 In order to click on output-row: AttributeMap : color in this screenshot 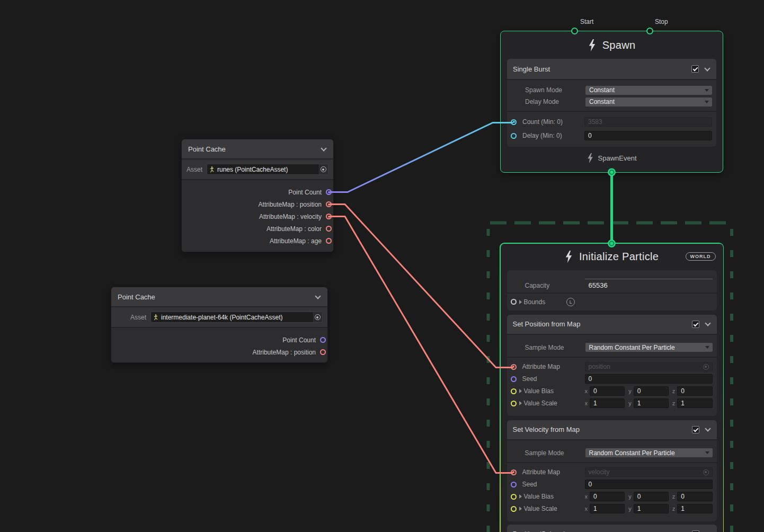, I will do `click(257, 229)`.